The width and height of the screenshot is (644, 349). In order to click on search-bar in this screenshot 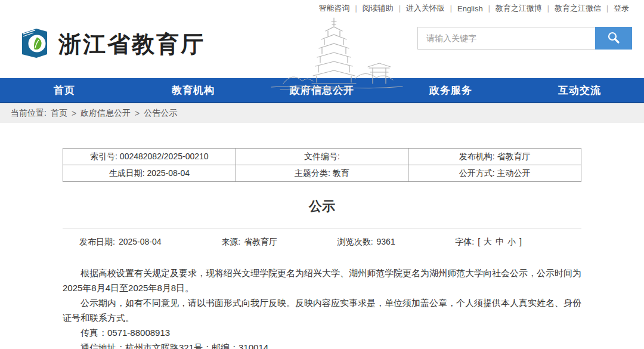, I will do `click(525, 38)`.